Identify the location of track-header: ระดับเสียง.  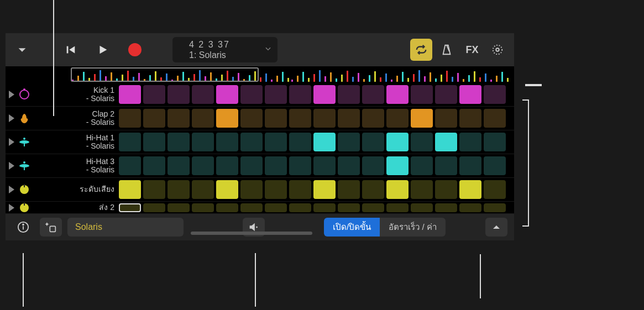
(62, 190).